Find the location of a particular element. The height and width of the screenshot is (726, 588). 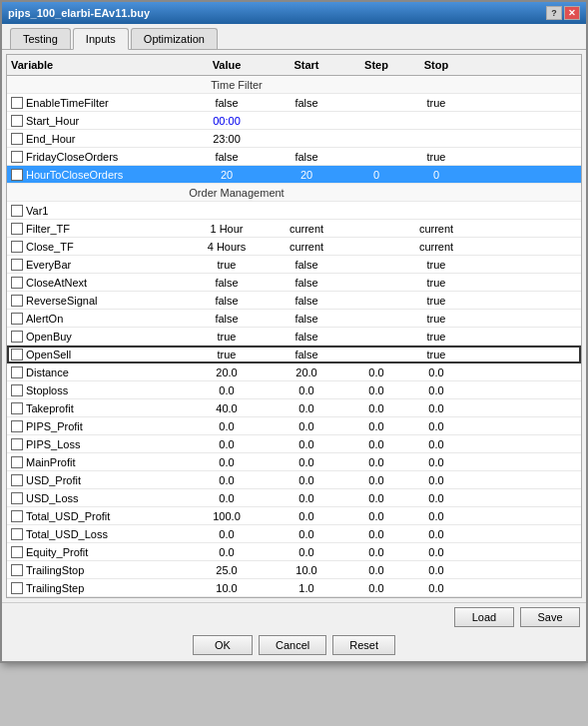

stop-cell: true is located at coordinates (436, 283).